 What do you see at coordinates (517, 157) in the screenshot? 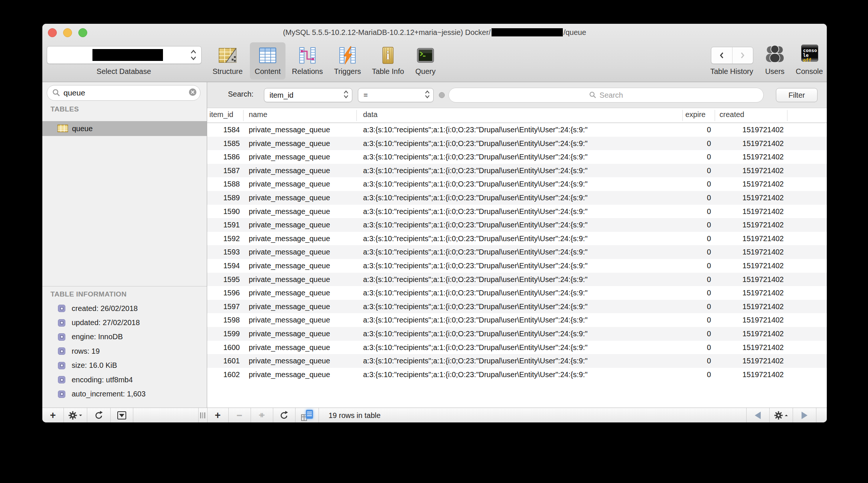
I see `table-row: 1586private_message_queuea:3:{s:10:"reci…` at bounding box center [517, 157].